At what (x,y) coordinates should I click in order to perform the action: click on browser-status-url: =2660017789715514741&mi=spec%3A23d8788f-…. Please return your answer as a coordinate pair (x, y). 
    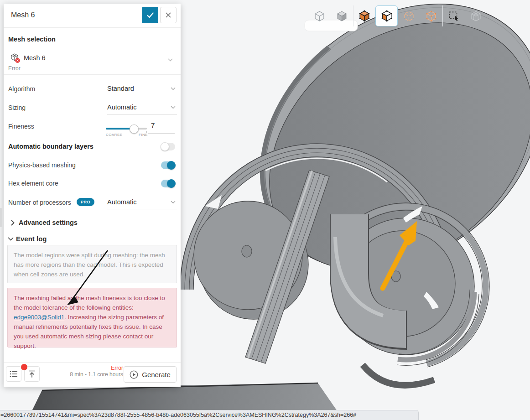
    Looking at the image, I should click on (209, 415).